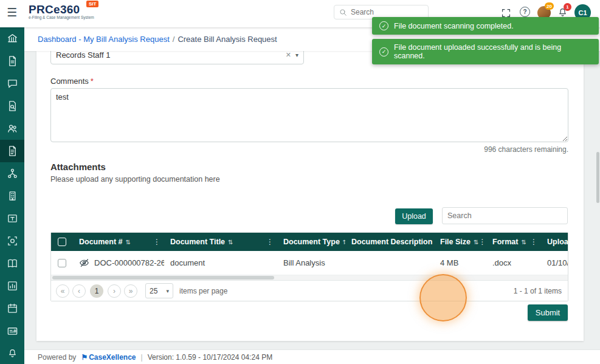 The height and width of the screenshot is (364, 600). I want to click on help-icon: ?, so click(525, 12).